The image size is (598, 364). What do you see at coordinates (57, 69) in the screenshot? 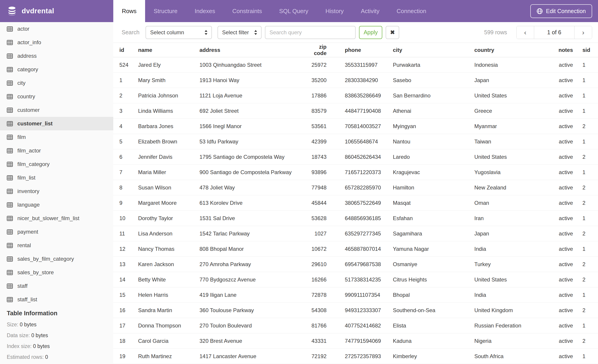
I see `sidebar-item-category: category` at bounding box center [57, 69].